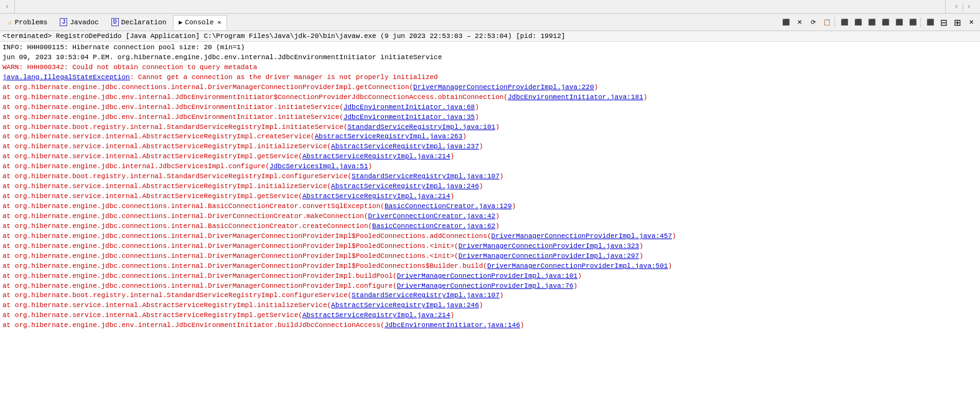 This screenshot has height=413, width=980. What do you see at coordinates (971, 22) in the screenshot?
I see `toolbar-btn-10: ✕` at bounding box center [971, 22].